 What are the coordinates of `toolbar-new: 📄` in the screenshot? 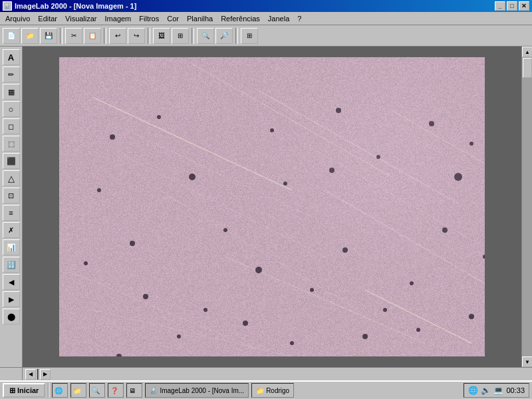 It's located at (11, 36).